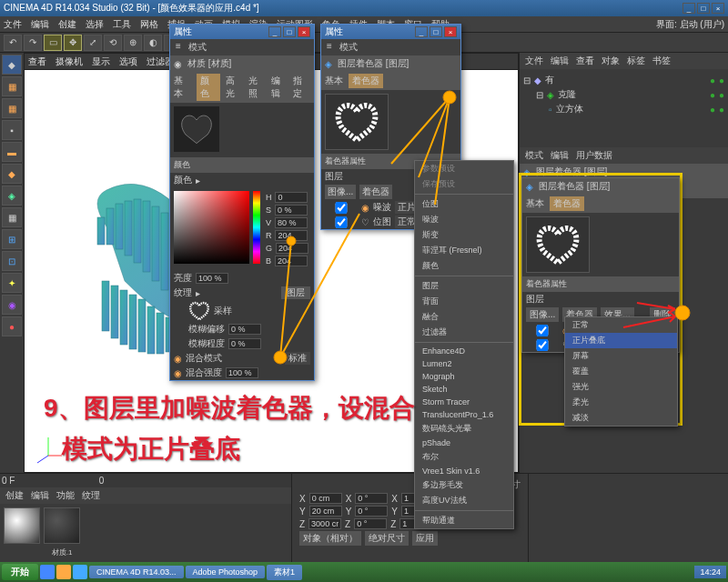 The height and width of the screenshot is (582, 728). I want to click on vp-camera: 摄像机, so click(69, 62).